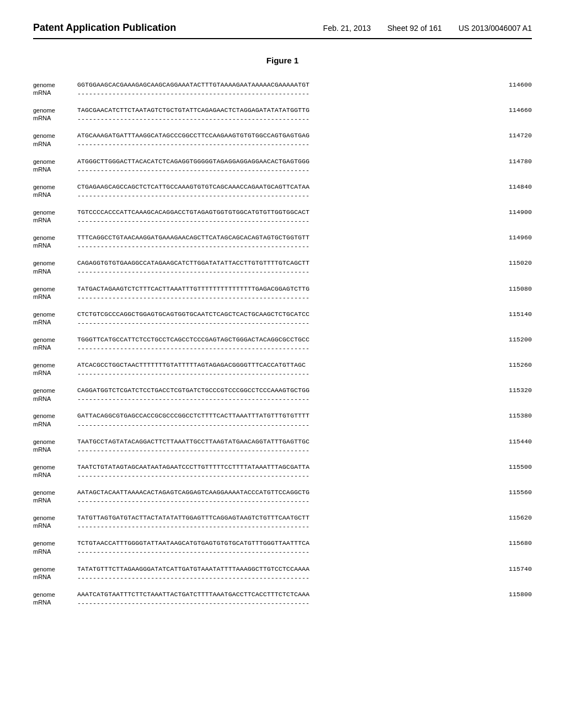  What do you see at coordinates (289, 518) in the screenshot?
I see `sequence-text: TATGTTAGTGATGTACTTACTATATATTGGAGTTTCAGGA…` at bounding box center [289, 518].